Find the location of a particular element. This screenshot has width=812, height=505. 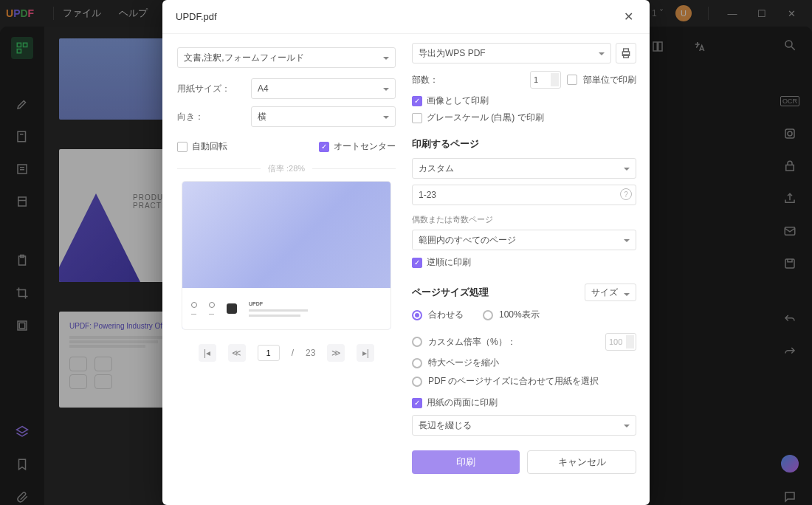

choose-paper-label: PDF のページサイズに合わせて用紙を選択 is located at coordinates (514, 381).